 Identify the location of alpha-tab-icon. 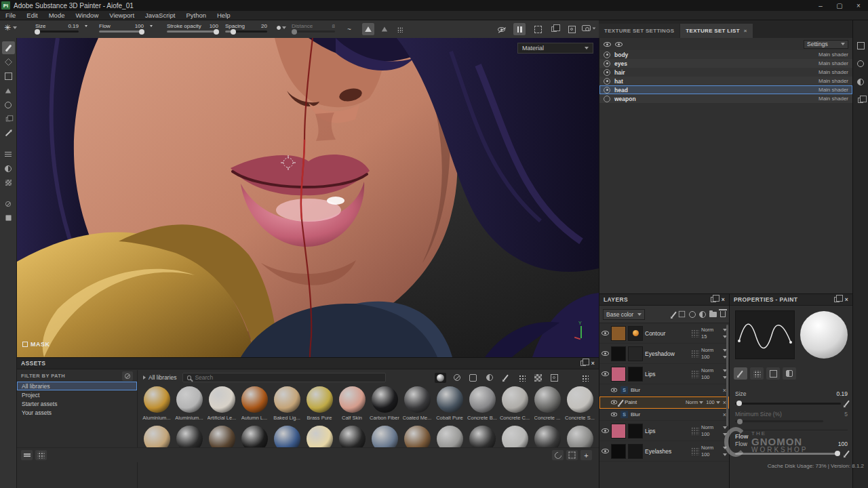
(757, 373).